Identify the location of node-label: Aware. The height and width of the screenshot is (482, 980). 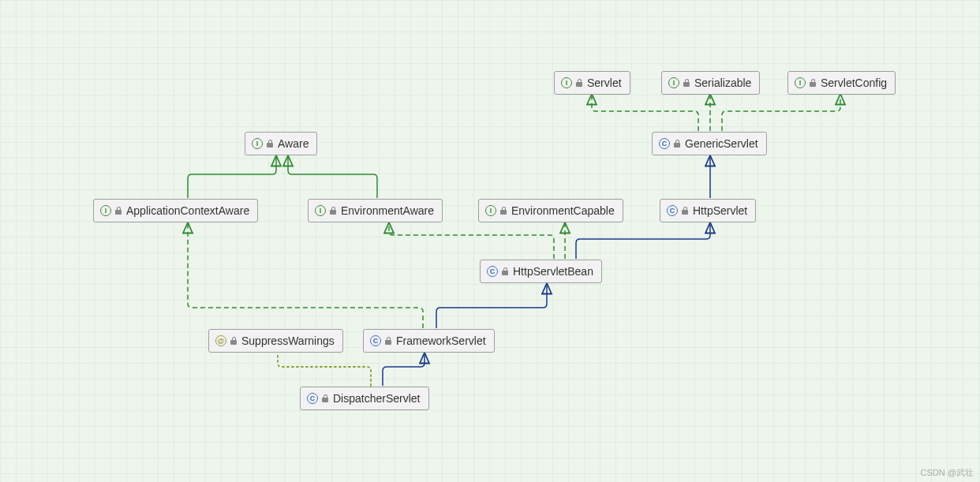
(294, 144).